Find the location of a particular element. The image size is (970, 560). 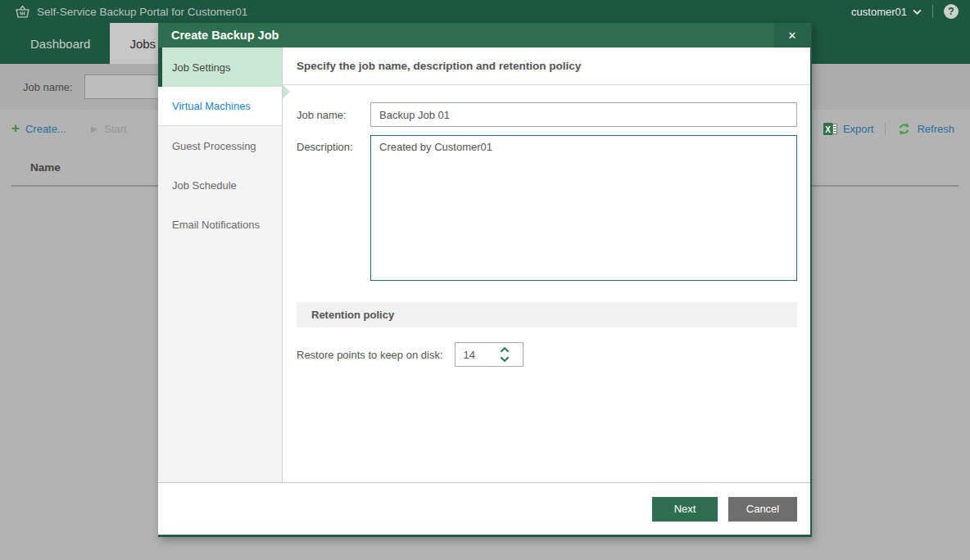

step-description-header: Specify the job name, description and re… is located at coordinates (546, 66).